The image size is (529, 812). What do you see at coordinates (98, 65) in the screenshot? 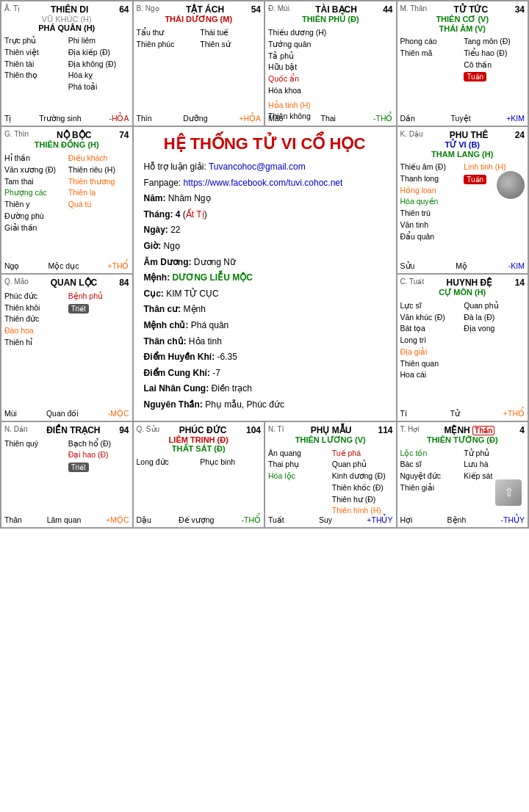
I see `list-item: Địa không (Đ)` at bounding box center [98, 65].